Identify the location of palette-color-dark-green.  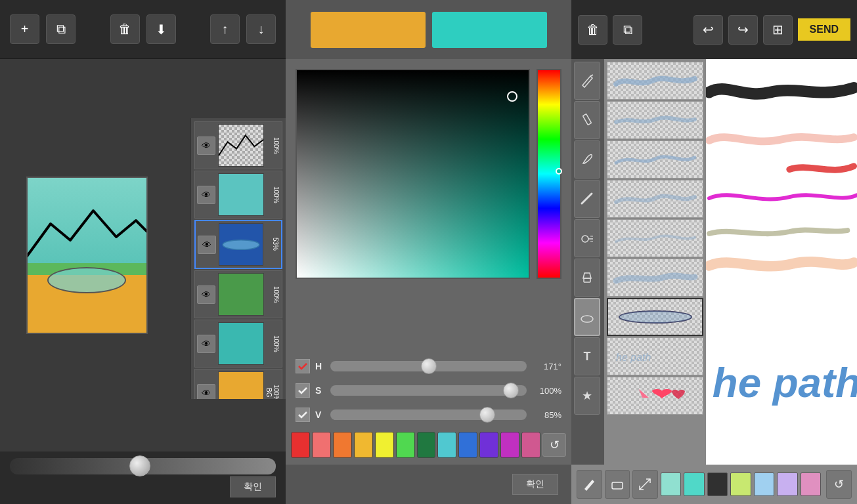
(427, 445).